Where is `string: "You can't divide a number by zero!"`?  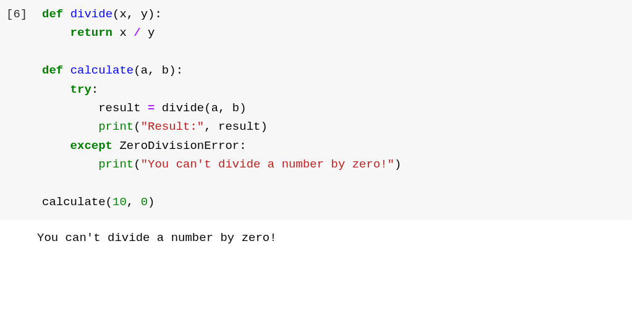
string: "You can't divide a number by zero!" is located at coordinates (268, 164).